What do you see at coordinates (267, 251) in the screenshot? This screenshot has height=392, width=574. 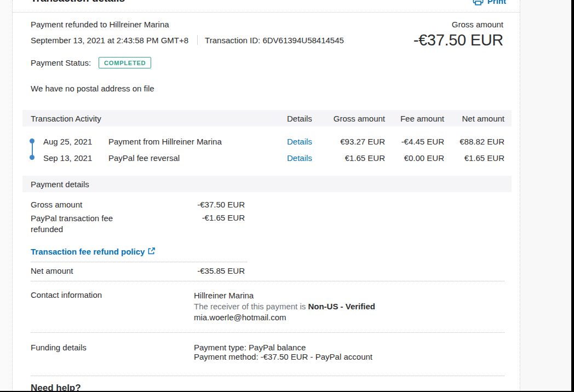 I see `fee-refund-policy-link: Transaction fee refund policy` at bounding box center [267, 251].